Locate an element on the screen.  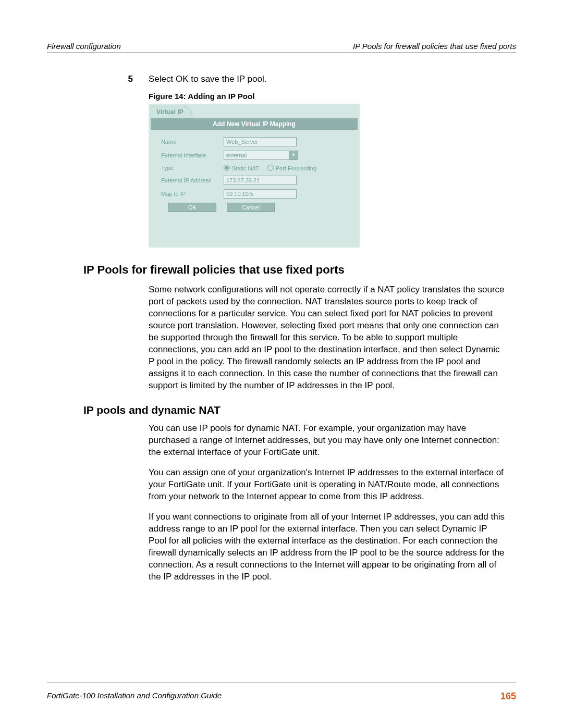
step-text: Select OK to save the IP pool. is located at coordinates (207, 79).